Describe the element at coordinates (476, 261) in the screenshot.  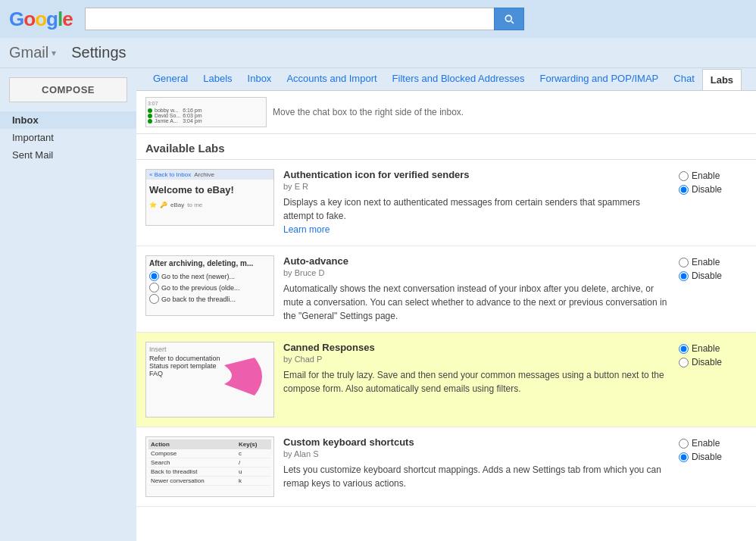
I see `lab-auto-advance-title: Auto-advance` at that location.